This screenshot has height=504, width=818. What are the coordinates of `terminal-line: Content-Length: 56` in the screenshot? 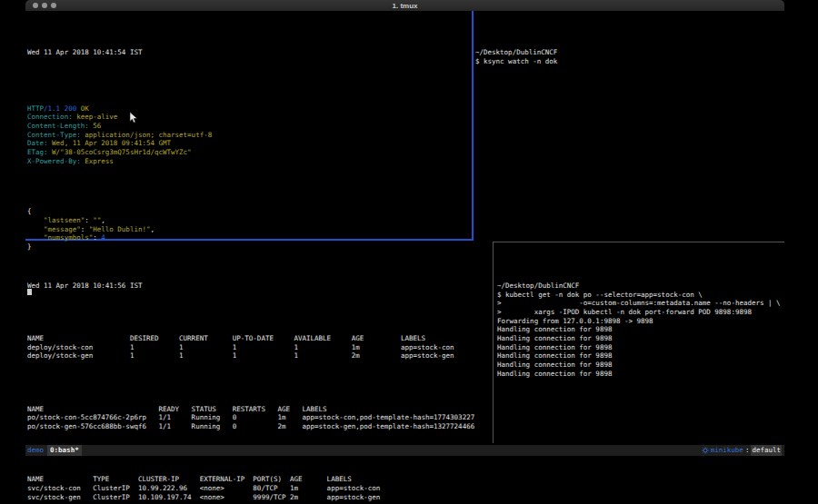 It's located at (249, 126).